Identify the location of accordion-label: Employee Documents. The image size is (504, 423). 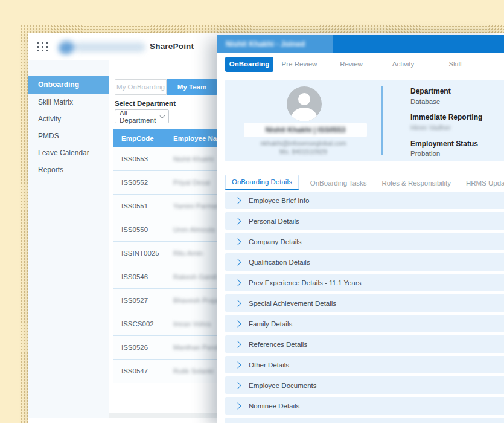
(282, 386).